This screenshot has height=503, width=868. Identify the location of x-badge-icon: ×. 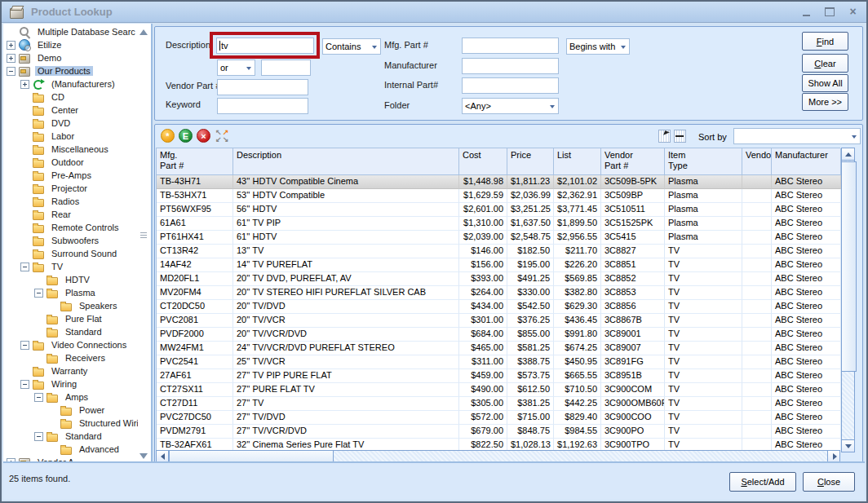
(204, 135).